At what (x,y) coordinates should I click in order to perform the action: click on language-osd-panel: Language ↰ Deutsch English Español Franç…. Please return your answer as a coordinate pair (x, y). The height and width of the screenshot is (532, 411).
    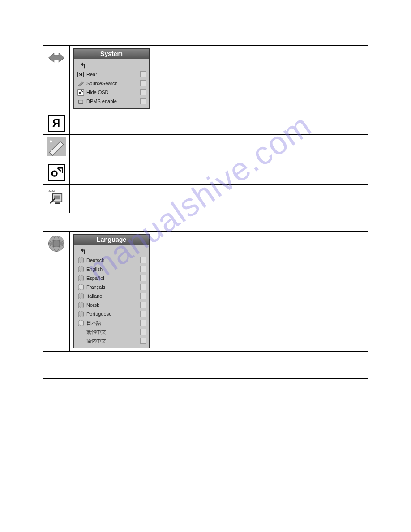
    Looking at the image, I should click on (111, 291).